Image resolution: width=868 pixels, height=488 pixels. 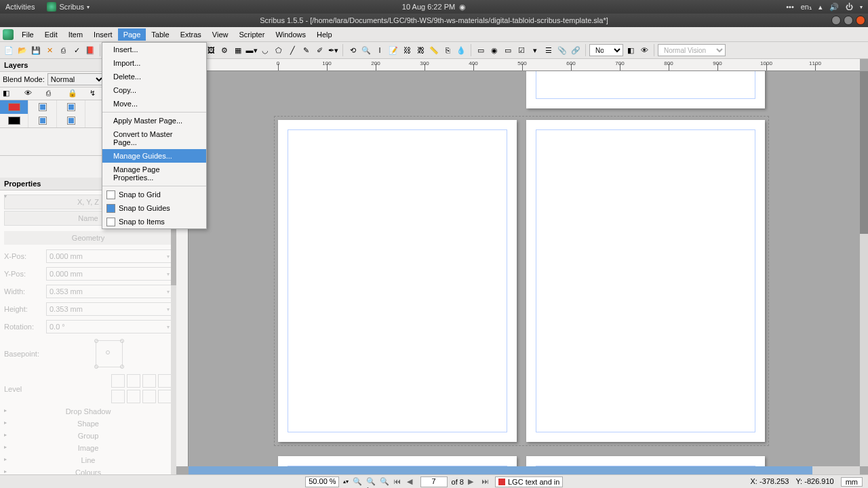 What do you see at coordinates (849, 7) in the screenshot?
I see `power-icon: ⏻` at bounding box center [849, 7].